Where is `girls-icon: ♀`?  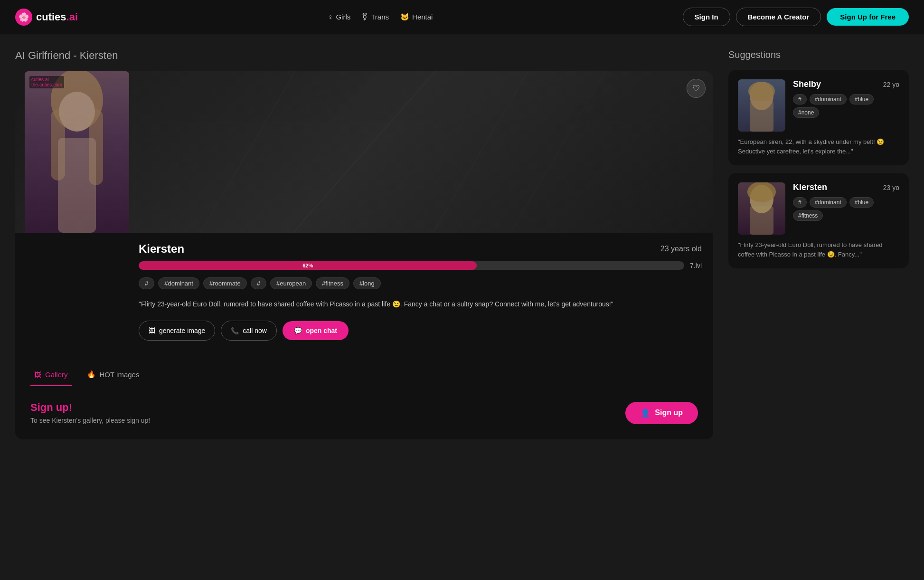
girls-icon: ♀ is located at coordinates (330, 17).